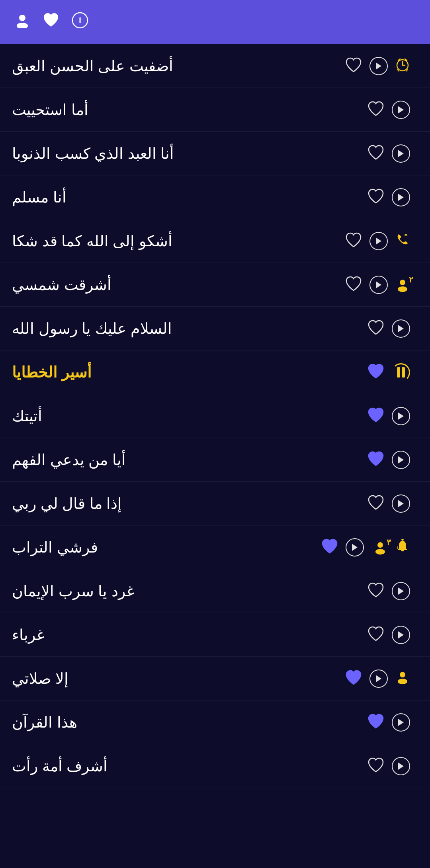 The width and height of the screenshot is (430, 868). What do you see at coordinates (366, 547) in the screenshot?
I see `item-actions: ۳` at bounding box center [366, 547].